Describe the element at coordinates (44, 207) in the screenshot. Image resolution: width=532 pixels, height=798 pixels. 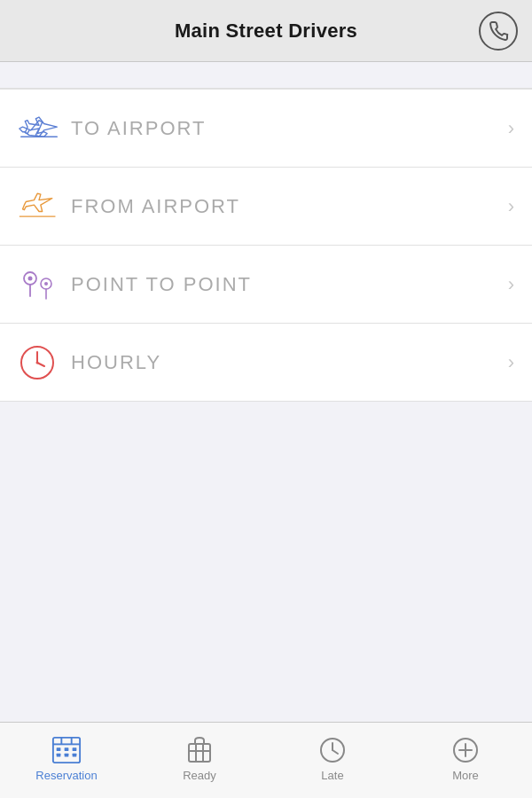
I see `plane-from-icon` at that location.